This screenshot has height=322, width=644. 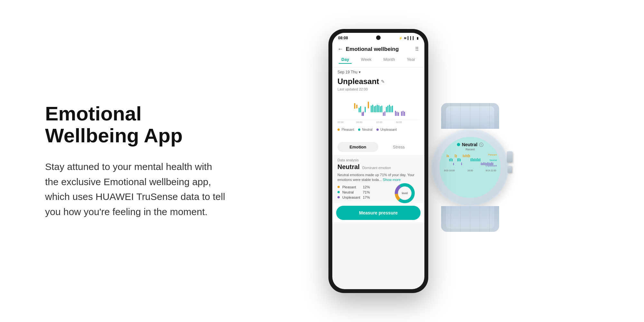 I want to click on watch-crown-small, so click(x=510, y=169).